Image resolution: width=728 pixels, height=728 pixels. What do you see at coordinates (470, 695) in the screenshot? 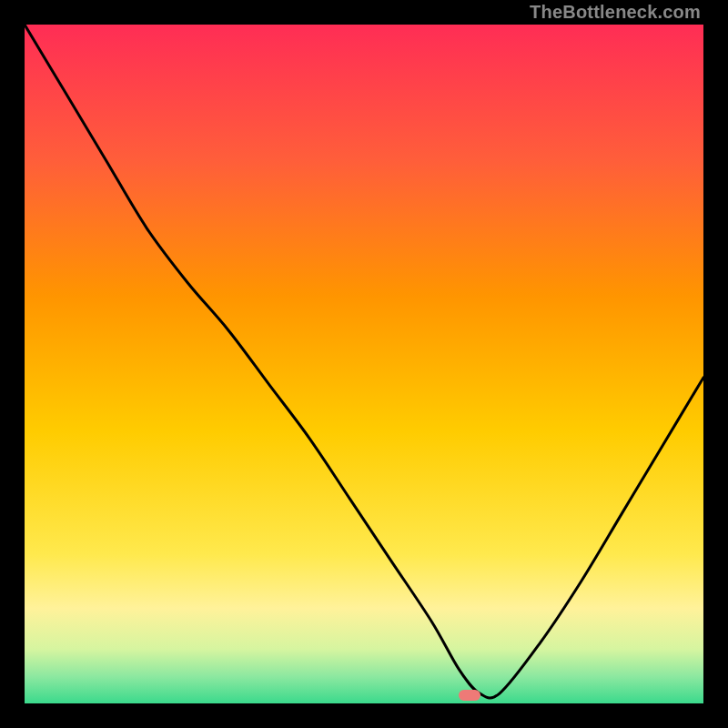
I see `optimal-marker` at bounding box center [470, 695].